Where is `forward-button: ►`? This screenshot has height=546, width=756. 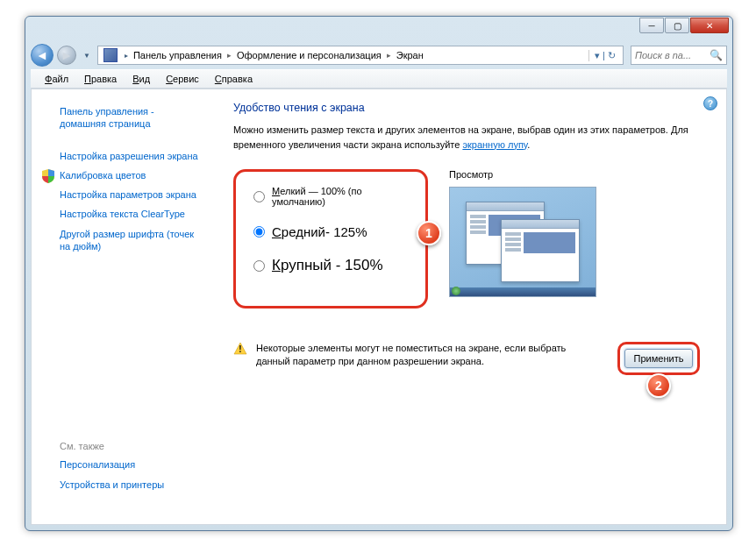
forward-button: ► is located at coordinates (67, 55).